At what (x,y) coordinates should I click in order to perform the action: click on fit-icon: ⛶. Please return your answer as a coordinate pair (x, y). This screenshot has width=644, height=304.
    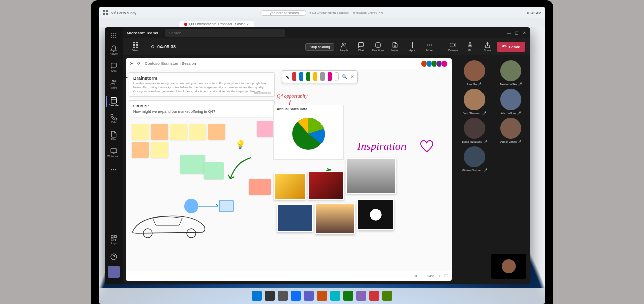
    Looking at the image, I should click on (446, 276).